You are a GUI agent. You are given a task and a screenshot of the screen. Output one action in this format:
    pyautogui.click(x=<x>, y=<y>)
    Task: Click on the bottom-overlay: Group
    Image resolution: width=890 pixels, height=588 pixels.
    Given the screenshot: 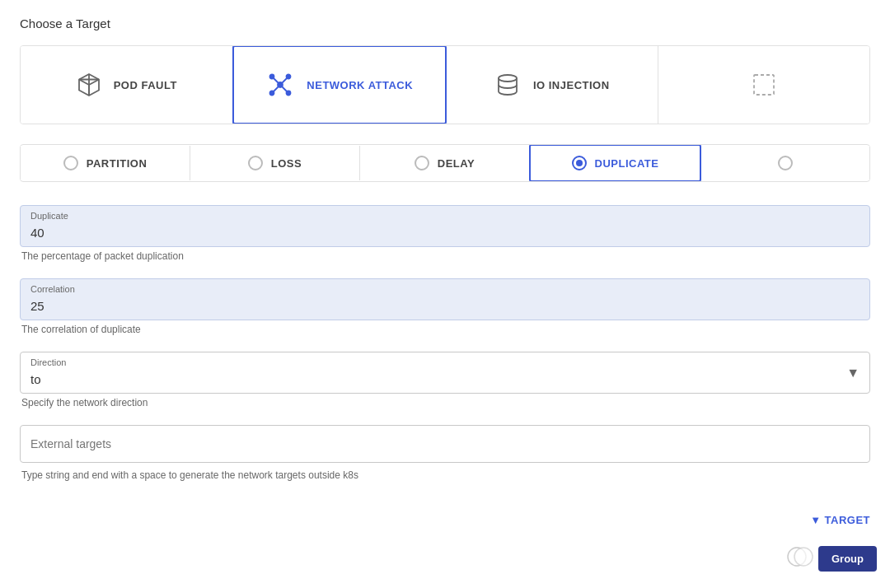 What is the action you would take?
    pyautogui.click(x=831, y=558)
    